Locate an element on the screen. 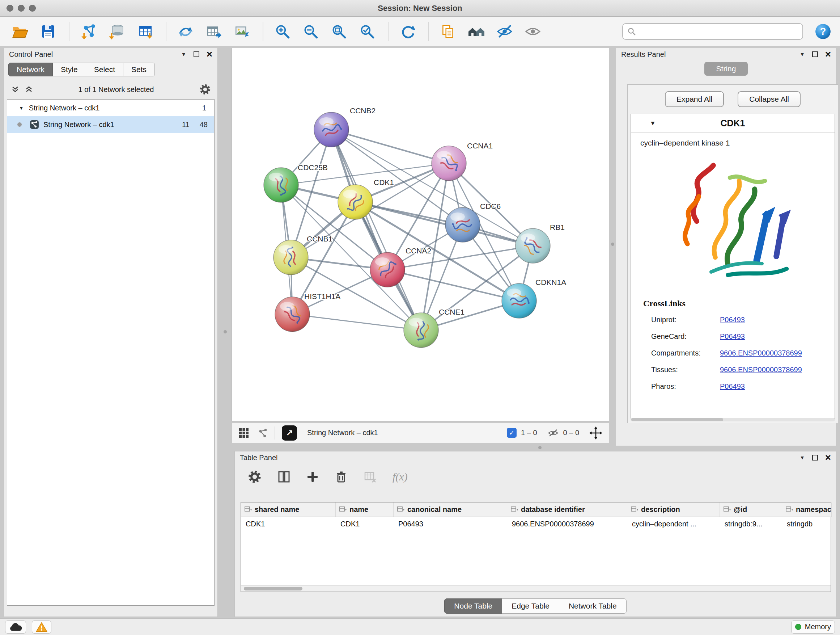 The width and height of the screenshot is (840, 635). node-HIST1H1A is located at coordinates (292, 314).